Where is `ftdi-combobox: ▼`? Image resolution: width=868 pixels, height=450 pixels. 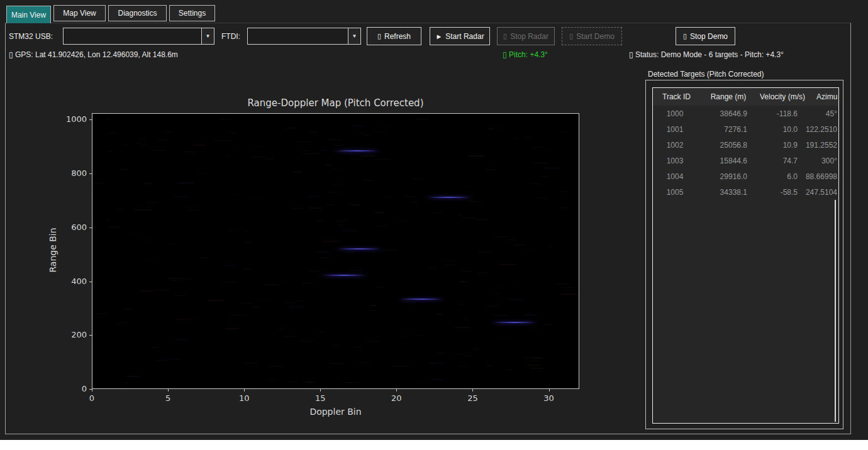
ftdi-combobox: ▼ is located at coordinates (304, 36).